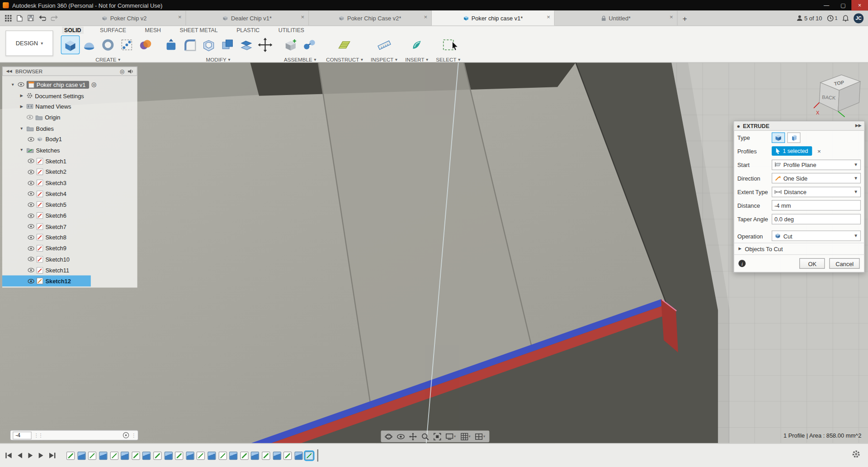 The height and width of the screenshot is (467, 868). What do you see at coordinates (22, 435) in the screenshot?
I see `canvas-distance-input: -4` at bounding box center [22, 435].